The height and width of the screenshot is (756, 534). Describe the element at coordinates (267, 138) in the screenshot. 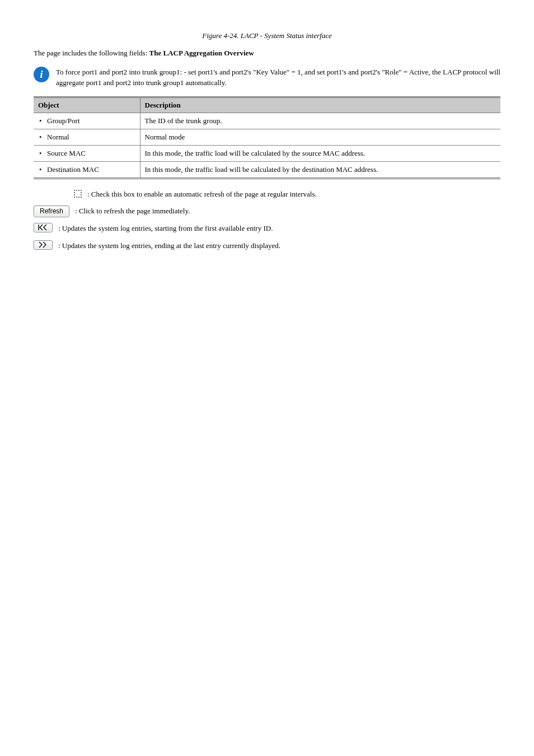

I see `fields-table: Object Description Group/Port The ID of …` at that location.